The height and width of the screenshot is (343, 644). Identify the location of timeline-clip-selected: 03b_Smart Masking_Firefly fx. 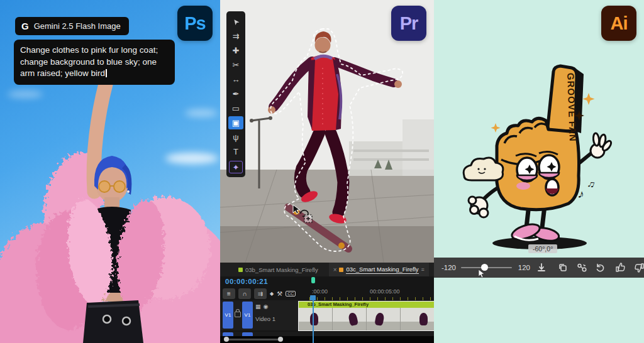
(366, 316).